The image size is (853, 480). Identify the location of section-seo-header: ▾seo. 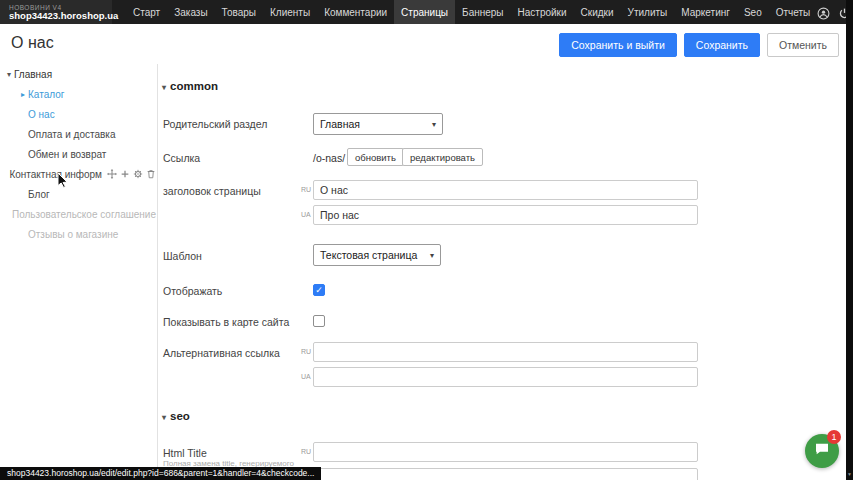
(176, 416).